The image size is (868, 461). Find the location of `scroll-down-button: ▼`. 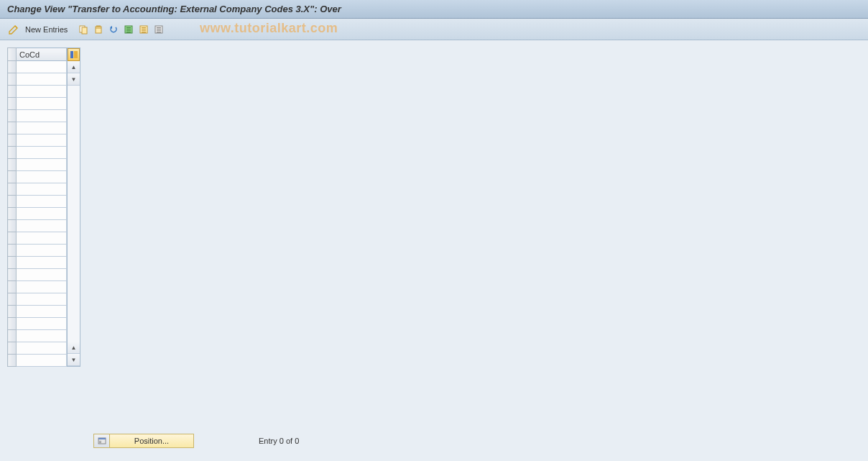

scroll-down-button: ▼ is located at coordinates (73, 79).